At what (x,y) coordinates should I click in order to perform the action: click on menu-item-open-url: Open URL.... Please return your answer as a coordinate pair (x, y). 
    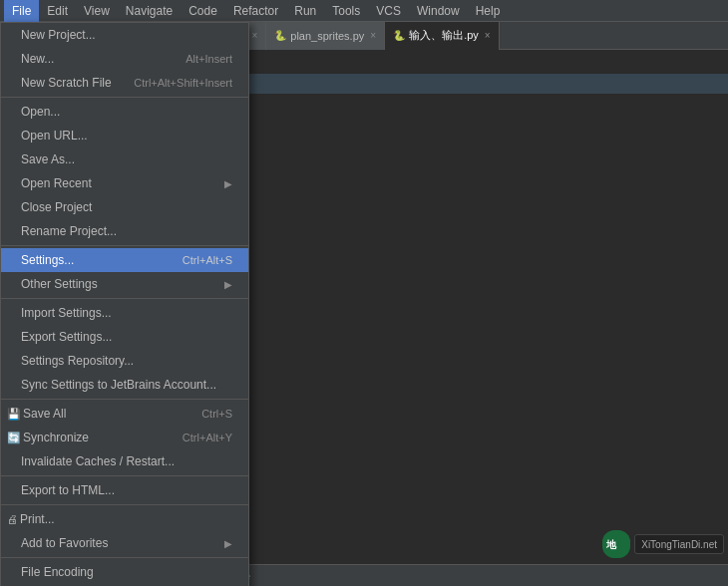
    Looking at the image, I should click on (125, 136).